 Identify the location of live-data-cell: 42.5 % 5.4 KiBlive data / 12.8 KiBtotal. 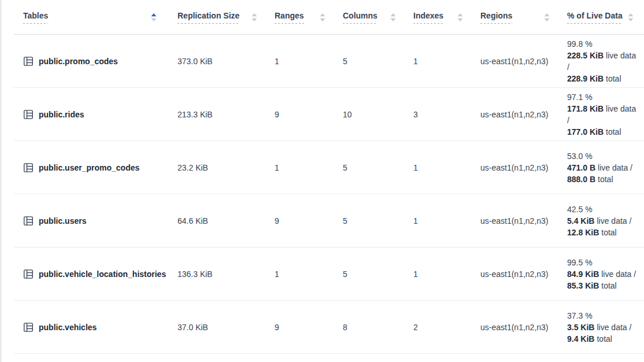
(602, 221).